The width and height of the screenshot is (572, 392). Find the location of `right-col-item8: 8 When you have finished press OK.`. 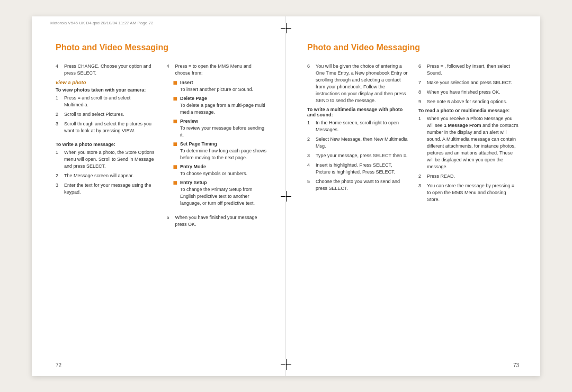

right-col-item8: 8 When you have finished press OK. is located at coordinates (469, 92).